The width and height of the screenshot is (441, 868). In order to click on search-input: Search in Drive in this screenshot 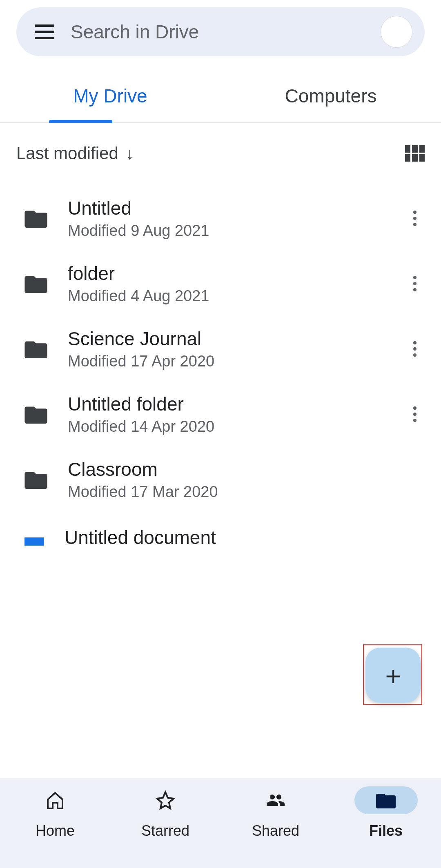, I will do `click(225, 32)`.